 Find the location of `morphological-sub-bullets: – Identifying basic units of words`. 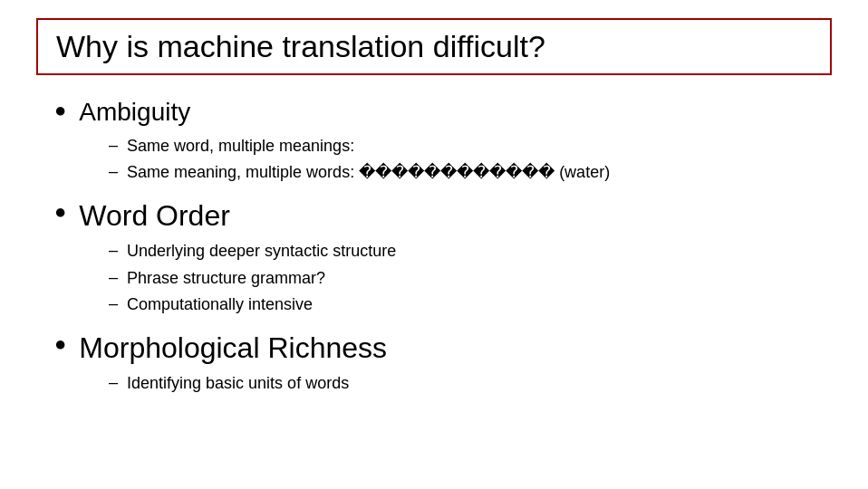

morphological-sub-bullets: – Identifying basic units of words is located at coordinates (470, 384).